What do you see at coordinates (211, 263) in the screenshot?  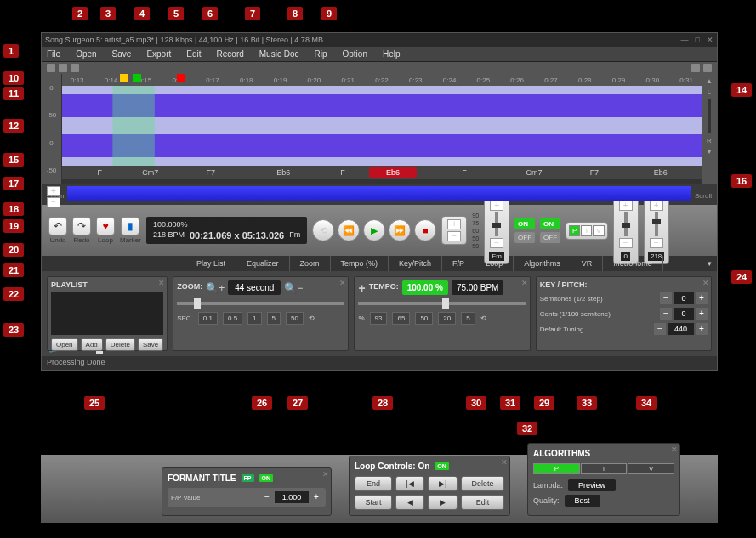 I see `tab-playlist: Play List` at bounding box center [211, 263].